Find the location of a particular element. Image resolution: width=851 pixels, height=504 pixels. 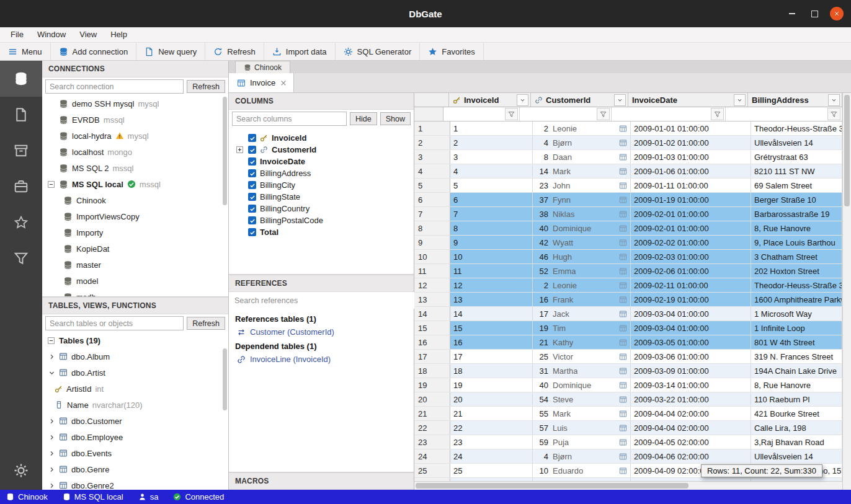

activity-files is located at coordinates (21, 115).